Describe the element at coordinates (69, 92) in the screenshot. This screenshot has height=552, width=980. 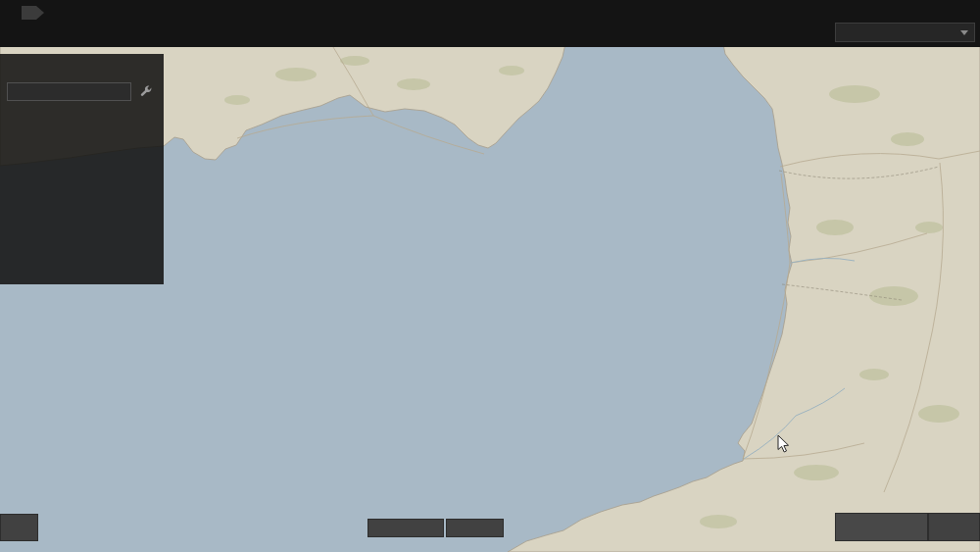
I see `vehicle-select-input` at that location.